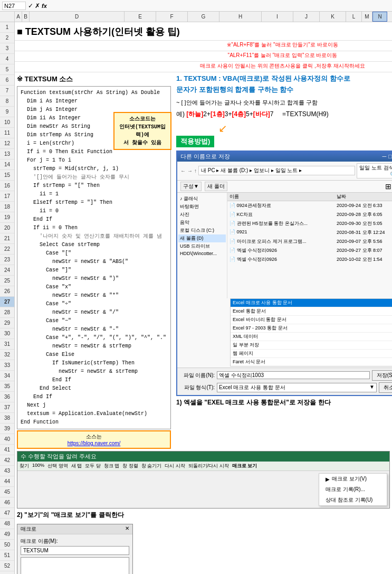  What do you see at coordinates (140, 17) in the screenshot?
I see `col-header-e: E` at bounding box center [140, 17].